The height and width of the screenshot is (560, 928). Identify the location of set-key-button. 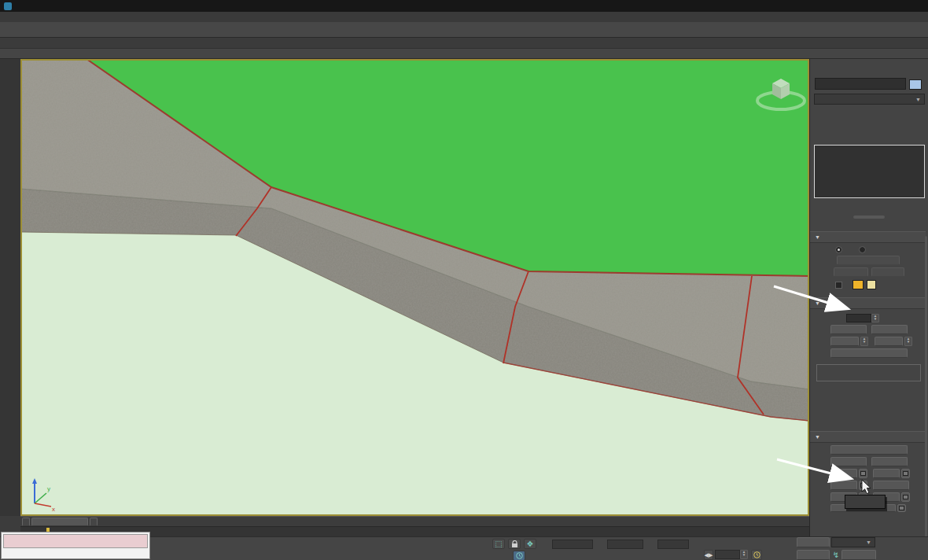
(813, 555).